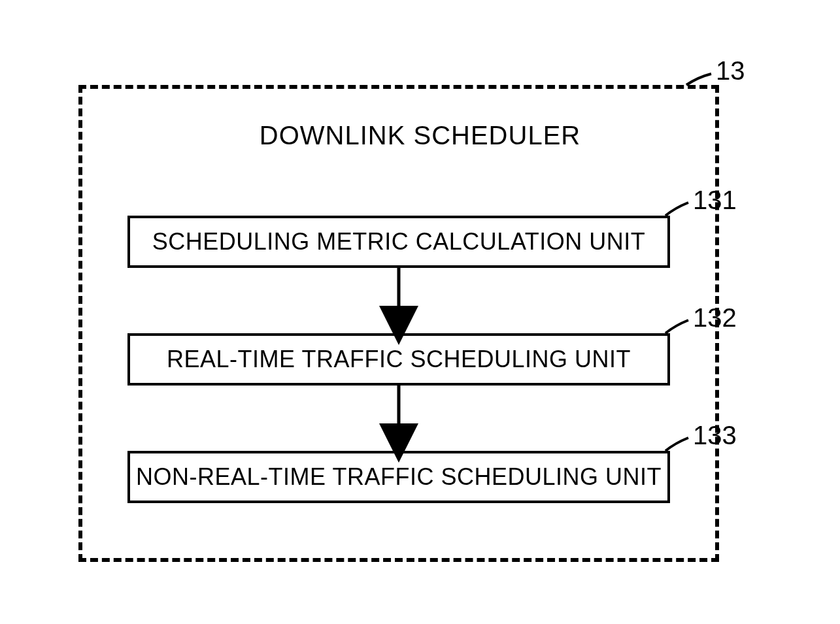 This screenshot has height=624, width=840. What do you see at coordinates (399, 359) in the screenshot?
I see `block-real-time-traffic-scheduling-unit: REAL-TIME TRAFFIC SCHEDULING UNIT` at bounding box center [399, 359].